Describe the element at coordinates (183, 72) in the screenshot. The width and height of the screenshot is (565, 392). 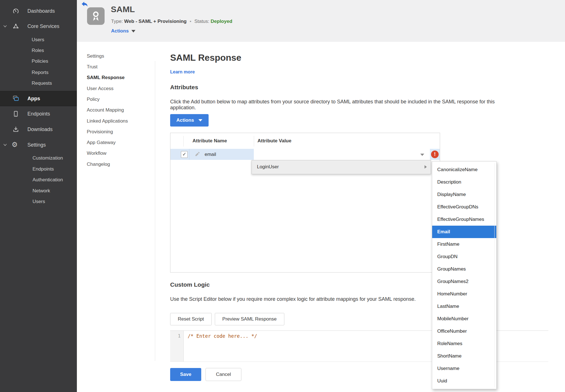
I see `learn-more-link: Learn more` at that location.